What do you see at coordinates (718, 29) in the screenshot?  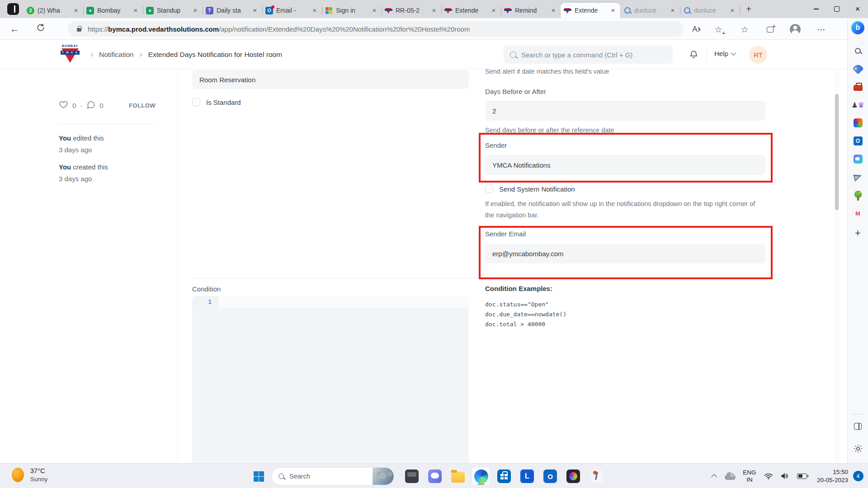 I see `add-favorite-icon: ☆+` at bounding box center [718, 29].